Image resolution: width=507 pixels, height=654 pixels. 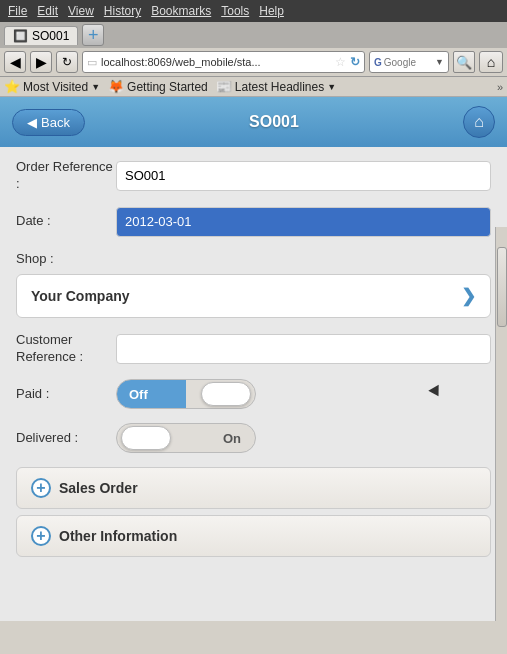 I want to click on delivered-label: Delivered :, so click(x=66, y=438).